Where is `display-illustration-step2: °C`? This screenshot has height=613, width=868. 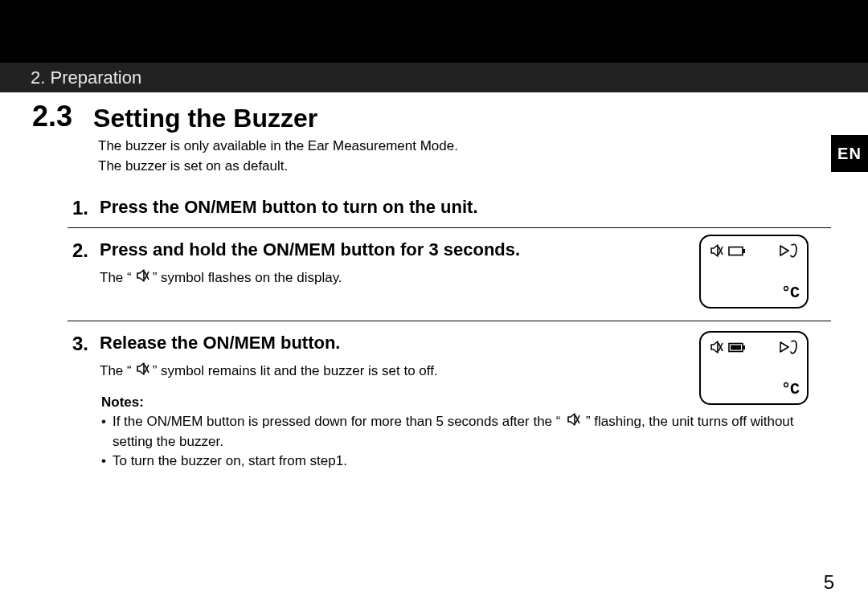
display-illustration-step2: °C is located at coordinates (754, 272).